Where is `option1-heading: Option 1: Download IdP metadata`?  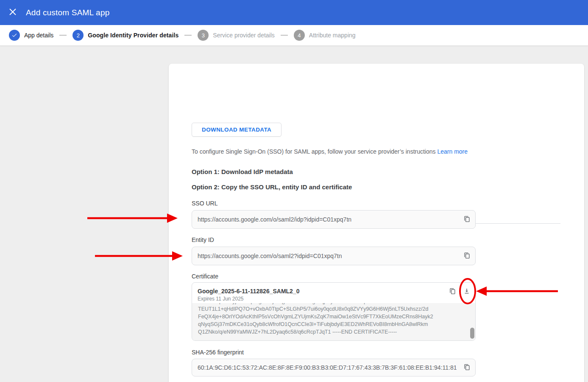
option1-heading: Option 1: Download IdP metadata is located at coordinates (242, 171).